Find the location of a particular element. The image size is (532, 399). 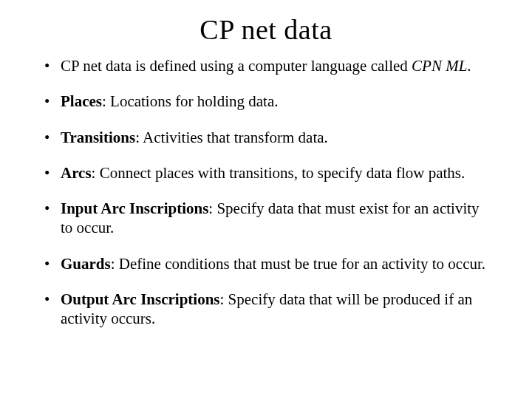

bullet-term: Input Arc Inscriptions is located at coordinates (134, 208).